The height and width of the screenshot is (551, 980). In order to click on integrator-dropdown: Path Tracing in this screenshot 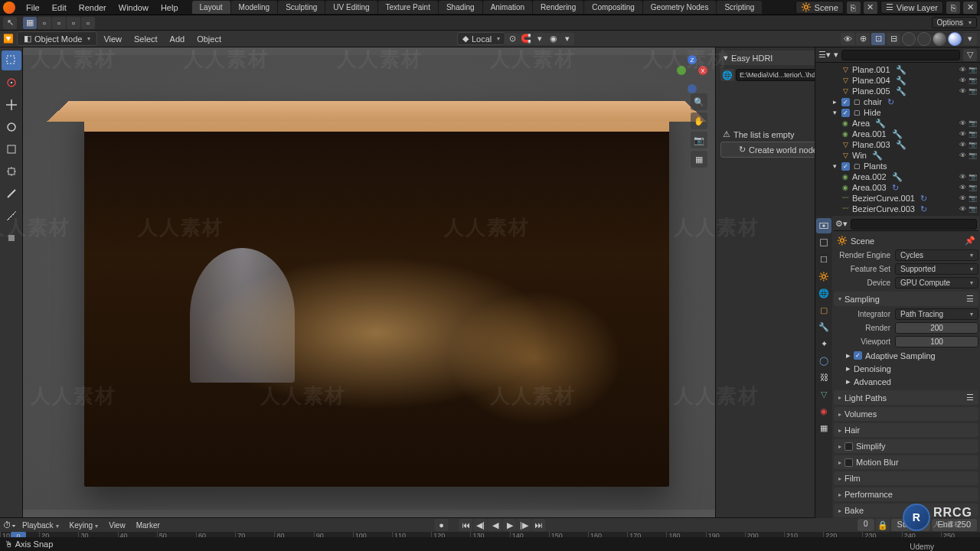, I will do `click(937, 314)`.